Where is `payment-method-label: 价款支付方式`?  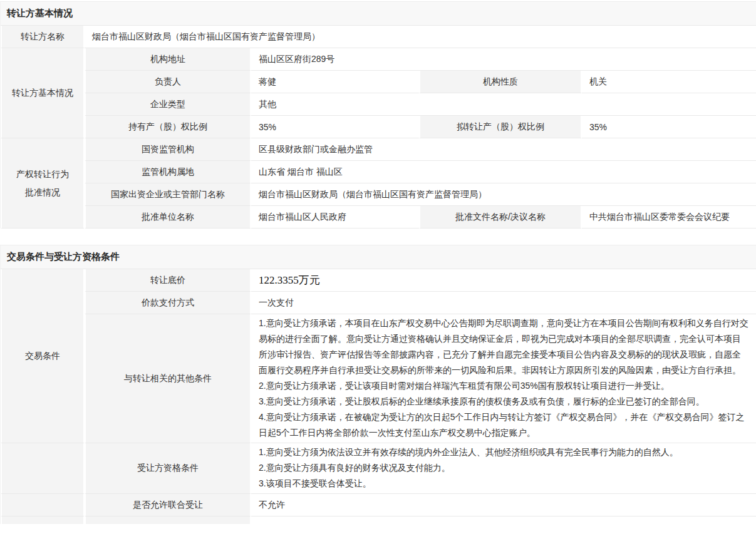 payment-method-label: 价款支付方式 is located at coordinates (168, 303).